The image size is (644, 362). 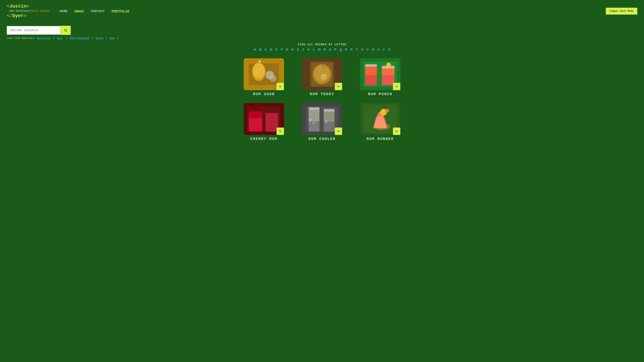 What do you see at coordinates (338, 131) in the screenshot?
I see `dropdown-btn-rum-cooler` at bounding box center [338, 131].